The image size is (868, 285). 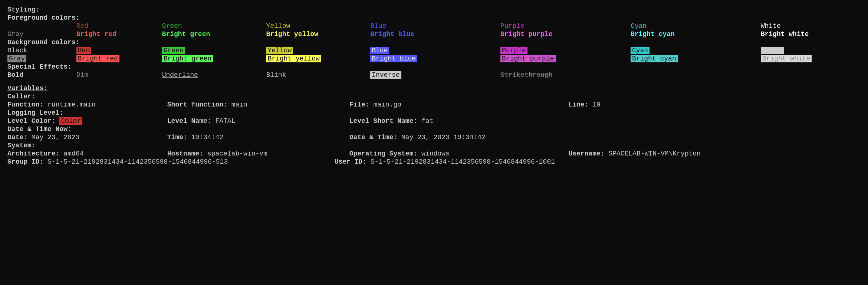 I want to click on bg-green-cell: Green, so click(x=212, y=50).